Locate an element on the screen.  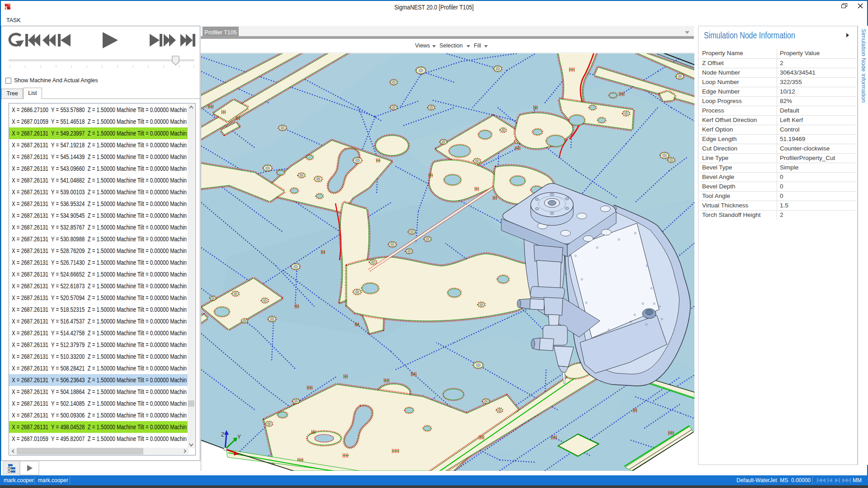
svg-text: Z is located at coordinates (222, 435).